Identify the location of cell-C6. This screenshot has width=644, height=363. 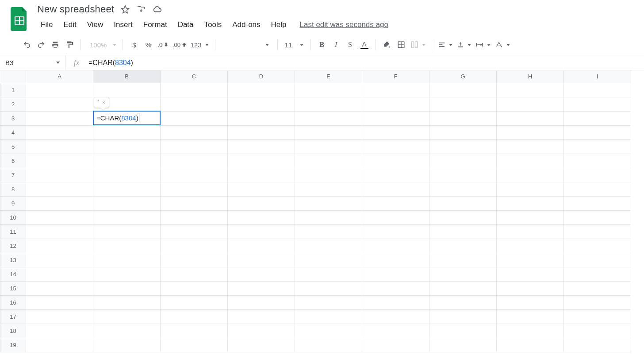
(194, 161).